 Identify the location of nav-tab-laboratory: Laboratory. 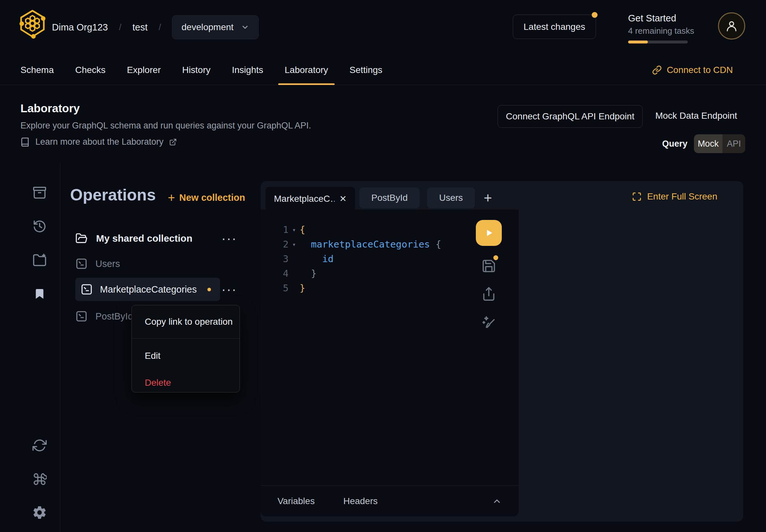
(306, 70).